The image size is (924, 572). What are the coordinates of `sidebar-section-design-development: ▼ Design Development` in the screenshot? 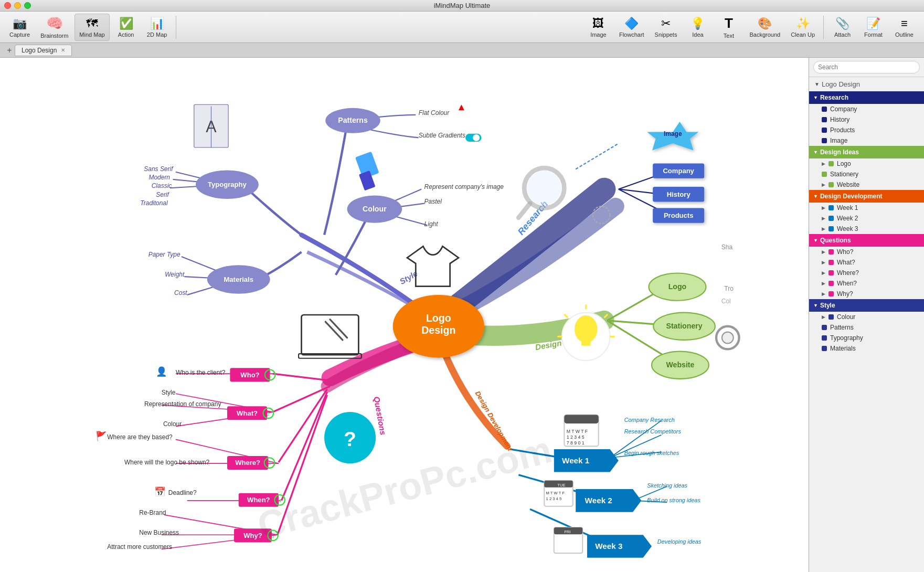 It's located at (867, 196).